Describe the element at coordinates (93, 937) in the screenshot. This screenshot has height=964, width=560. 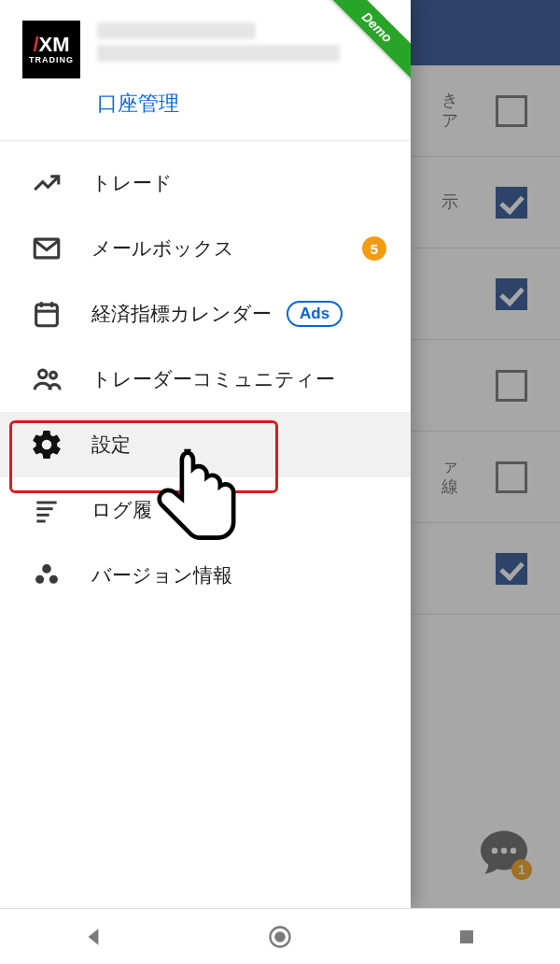
I see `nav-back-button` at that location.